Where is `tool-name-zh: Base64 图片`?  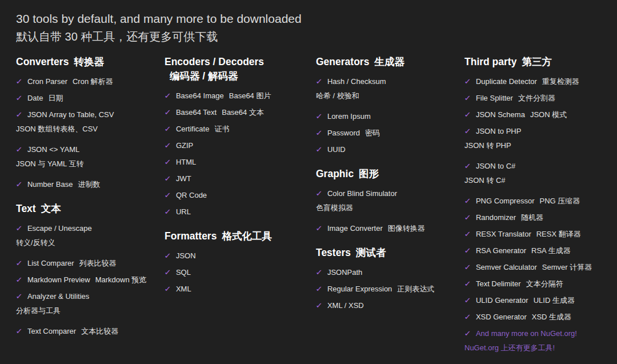
tool-name-zh: Base64 图片 is located at coordinates (250, 96).